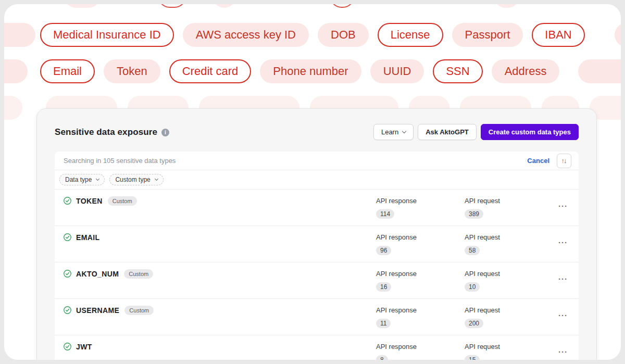  What do you see at coordinates (317, 281) in the screenshot?
I see `table-row-akto-num: AKTO_NUM Custom API response 16 API requ…` at bounding box center [317, 281].